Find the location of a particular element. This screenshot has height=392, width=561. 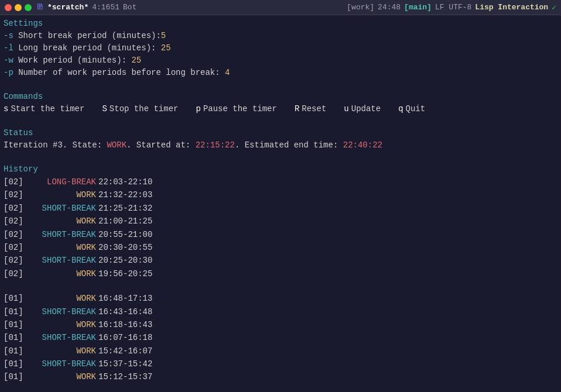

flag-l: -l is located at coordinates (8, 48).